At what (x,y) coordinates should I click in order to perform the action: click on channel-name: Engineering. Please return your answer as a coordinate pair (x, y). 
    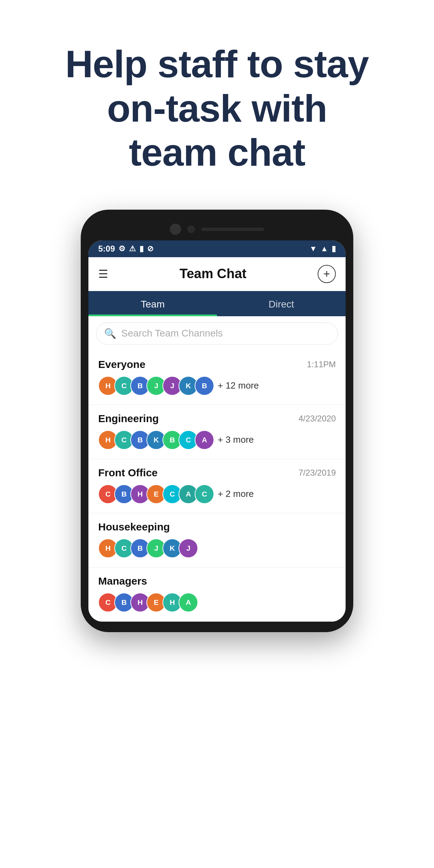
    Looking at the image, I should click on (129, 419).